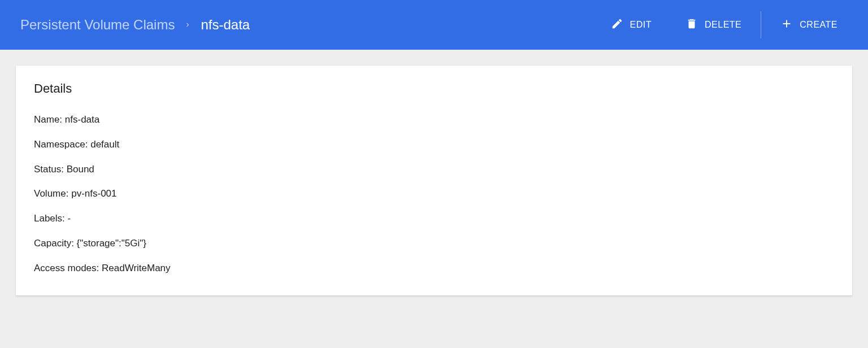 This screenshot has width=868, height=348. Describe the element at coordinates (49, 169) in the screenshot. I see `detail-label: Status:` at that location.